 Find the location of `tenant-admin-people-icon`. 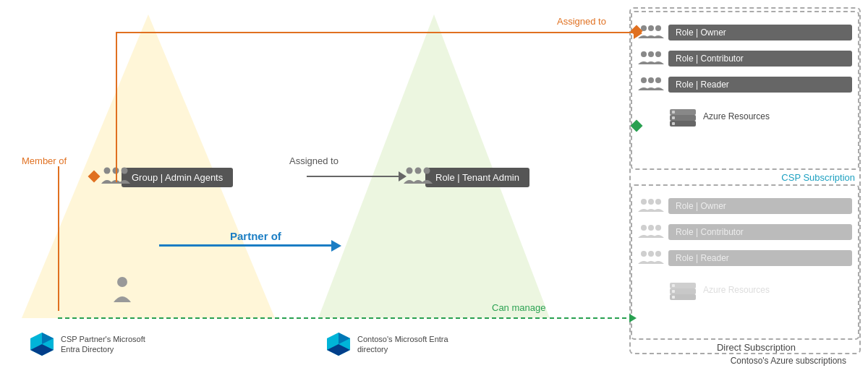

tenant-admin-people-icon is located at coordinates (420, 177).